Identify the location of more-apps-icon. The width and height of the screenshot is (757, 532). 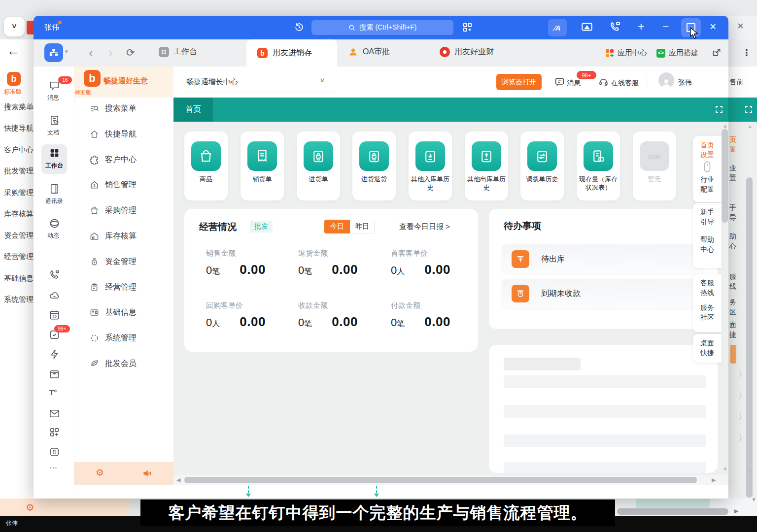
(54, 432).